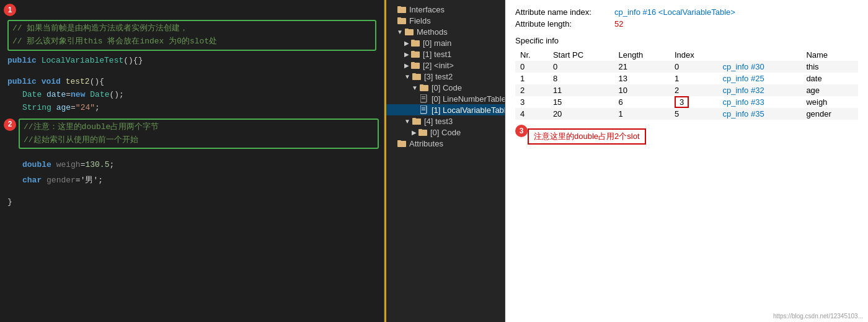 This screenshot has width=868, height=322. Describe the element at coordinates (687, 67) in the screenshot. I see `table-row: 0 0 21 0 cp_info #30 this` at that location.